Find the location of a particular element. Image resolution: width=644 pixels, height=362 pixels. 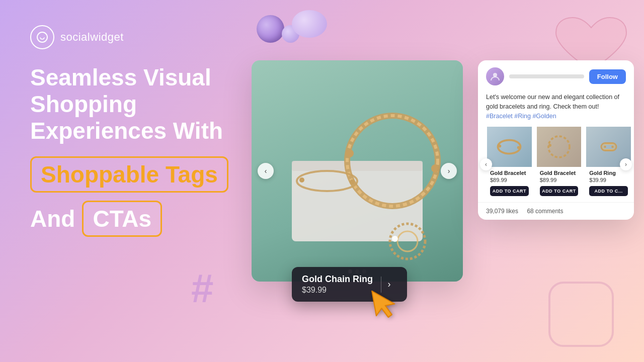

headline: Seamless Visual Shopping Experiences Wit… is located at coordinates (136, 105).